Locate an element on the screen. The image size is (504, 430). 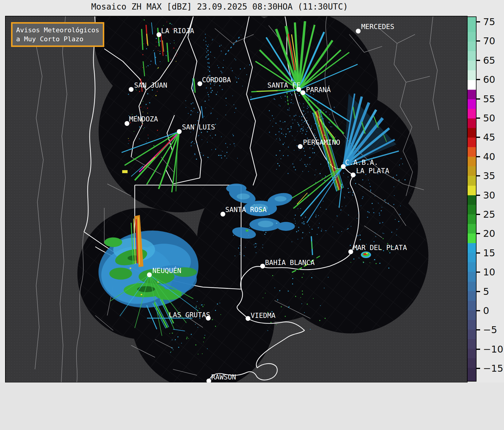
city-label: MENDOZA is located at coordinates (143, 119).